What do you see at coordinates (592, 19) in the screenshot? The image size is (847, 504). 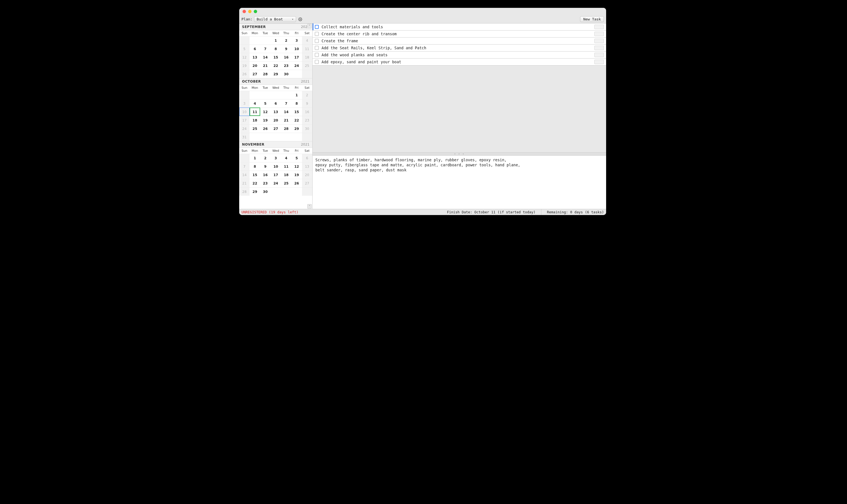 I see `new-task-button: New Task` at bounding box center [592, 19].